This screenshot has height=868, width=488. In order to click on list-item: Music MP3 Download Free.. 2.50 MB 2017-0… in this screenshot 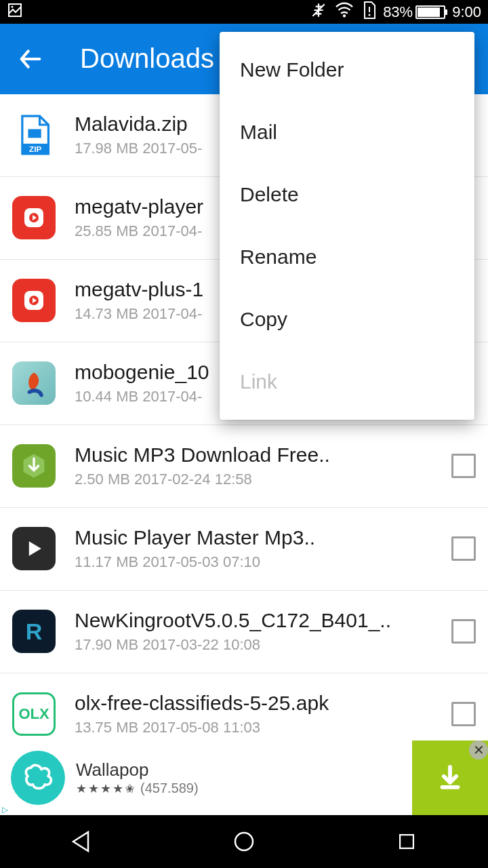, I will do `click(244, 467)`.